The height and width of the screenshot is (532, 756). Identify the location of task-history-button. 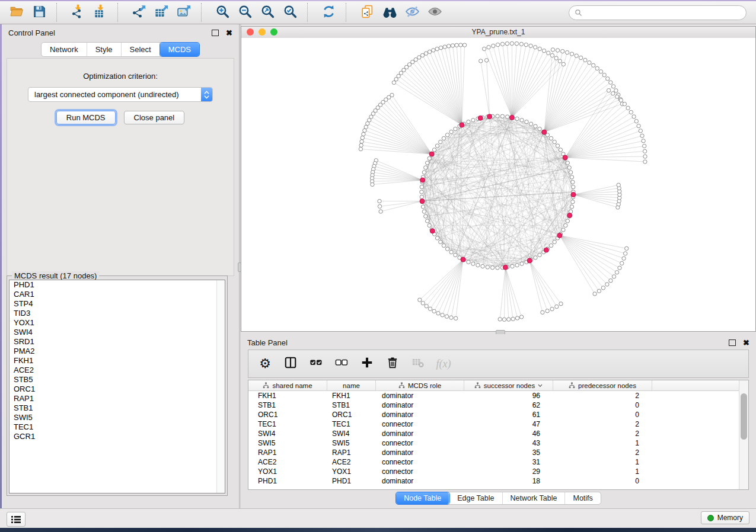
(16, 519).